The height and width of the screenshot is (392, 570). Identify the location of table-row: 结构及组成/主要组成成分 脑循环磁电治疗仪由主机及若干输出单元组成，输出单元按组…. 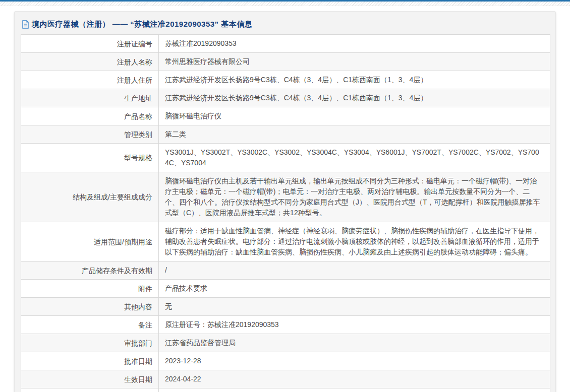
(286, 198).